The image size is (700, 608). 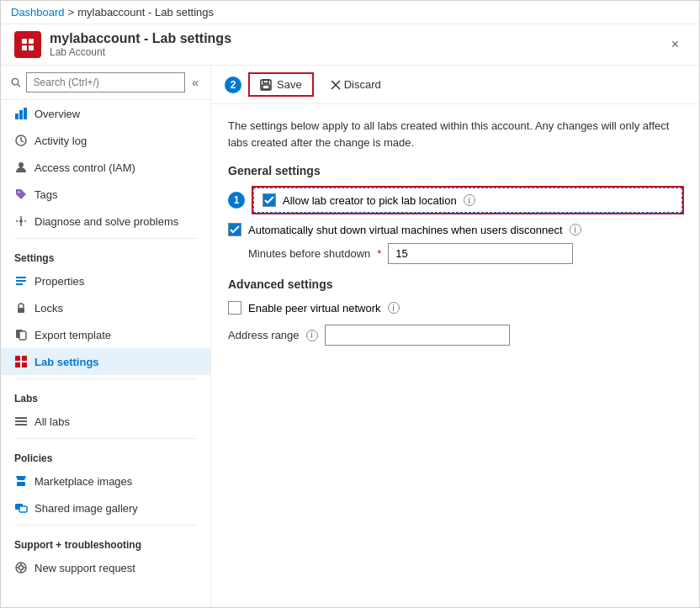 What do you see at coordinates (106, 508) in the screenshot?
I see `sidebar-item-shared-gallery: Shared image gallery` at bounding box center [106, 508].